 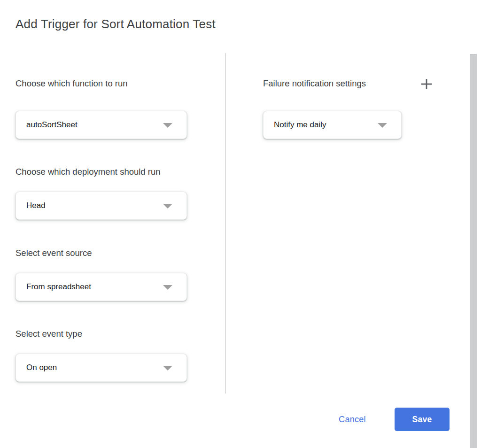 What do you see at coordinates (116, 24) in the screenshot?
I see `dialog-title: Add Trigger for Sort Automation Test` at bounding box center [116, 24].